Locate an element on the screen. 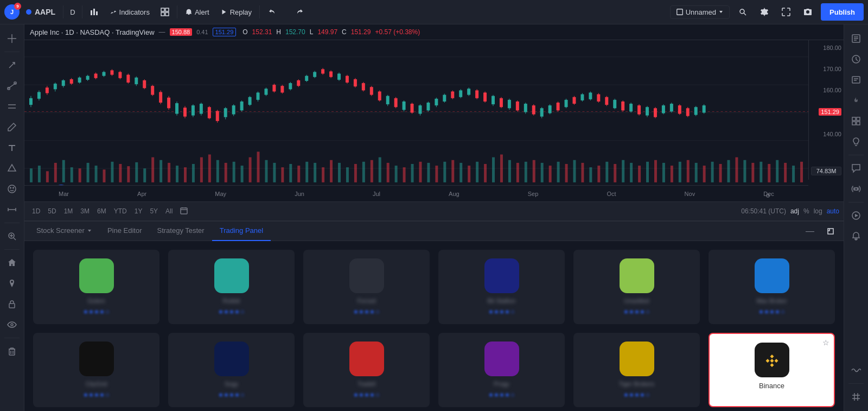 The image size is (868, 411). app-card-7: Sogy ★★★★☆ is located at coordinates (231, 370).